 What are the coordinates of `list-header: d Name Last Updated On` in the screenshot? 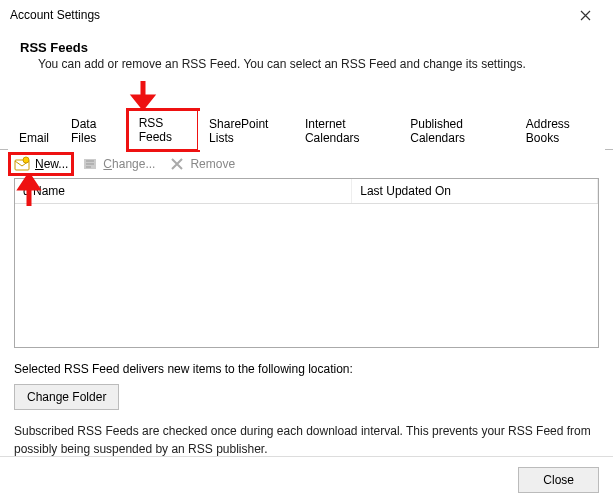 It's located at (306, 192).